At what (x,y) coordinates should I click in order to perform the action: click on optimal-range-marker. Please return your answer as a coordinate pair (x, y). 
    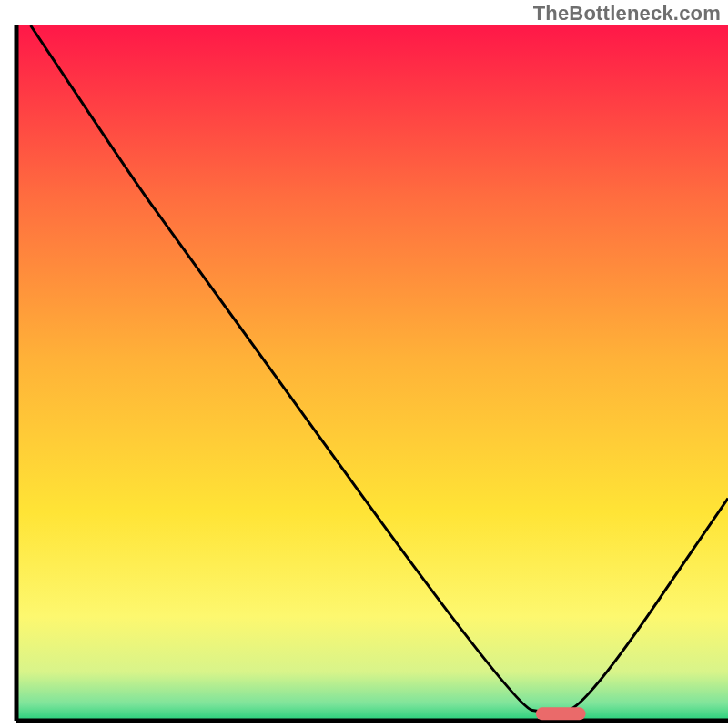
    Looking at the image, I should click on (561, 713).